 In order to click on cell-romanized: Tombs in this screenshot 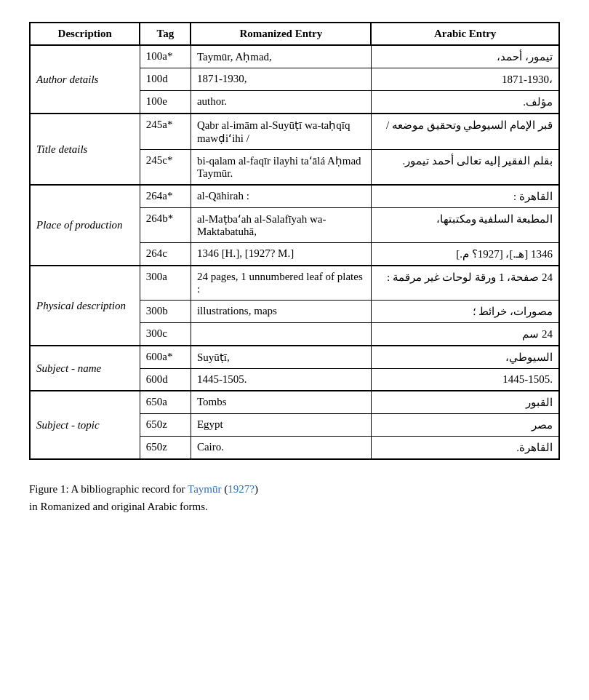, I will do `click(281, 402)`.